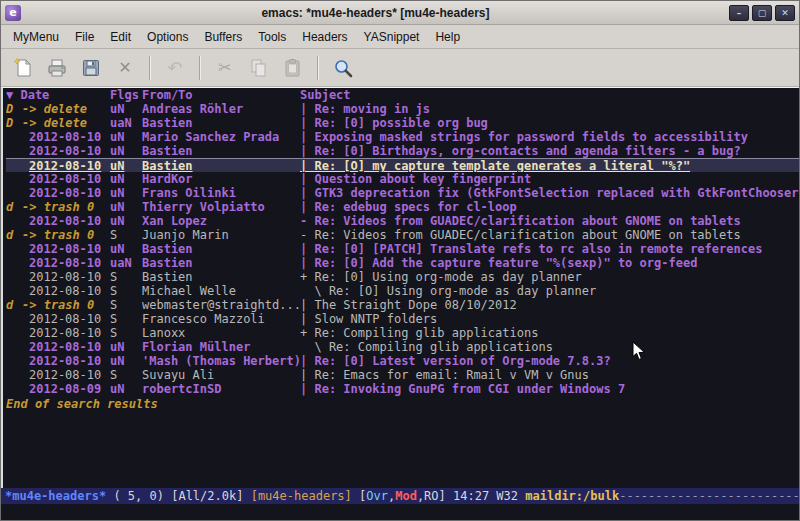 The width and height of the screenshot is (800, 521). I want to click on row-date: -> delete, so click(66, 109).